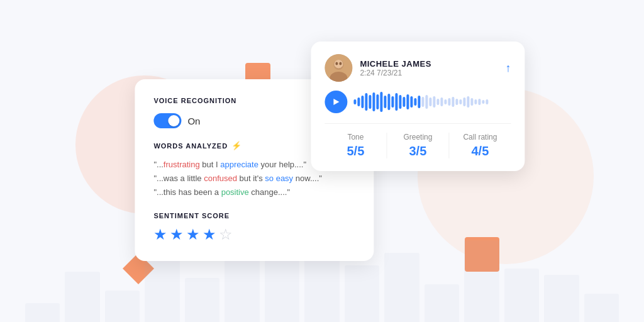 The width and height of the screenshot is (644, 322). Describe the element at coordinates (254, 228) in the screenshot. I see `sentiment-section: SENTIMENT SCORE ★★★★☆` at that location.